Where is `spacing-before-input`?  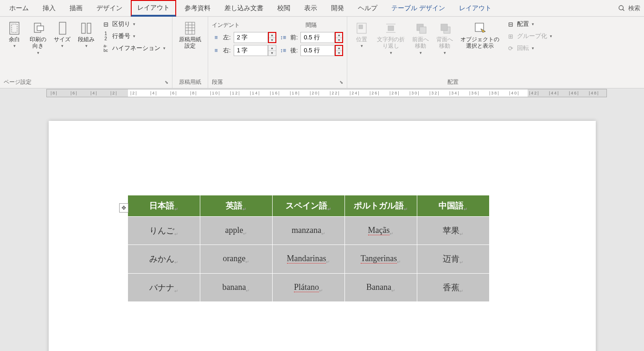 spacing-before-input is located at coordinates (318, 38).